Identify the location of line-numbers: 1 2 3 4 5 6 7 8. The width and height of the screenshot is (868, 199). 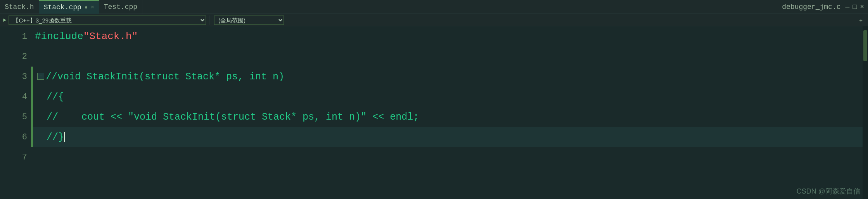
(16, 113).